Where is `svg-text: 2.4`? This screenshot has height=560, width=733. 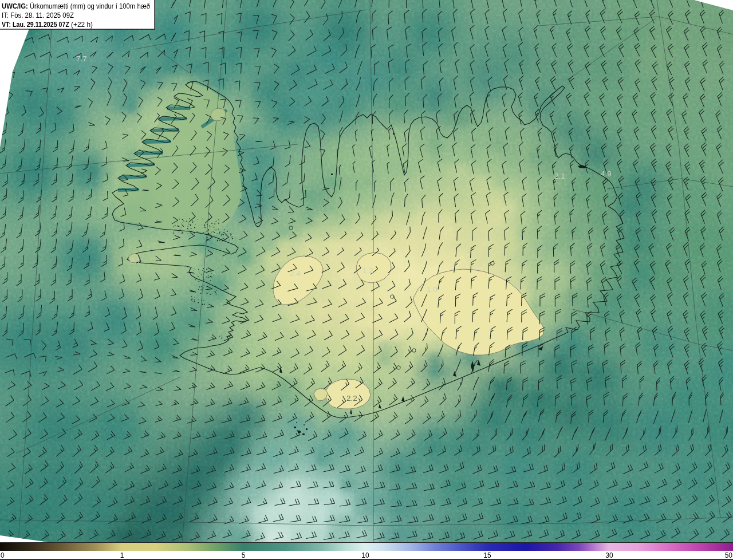 svg-text: 2.4 is located at coordinates (295, 274).